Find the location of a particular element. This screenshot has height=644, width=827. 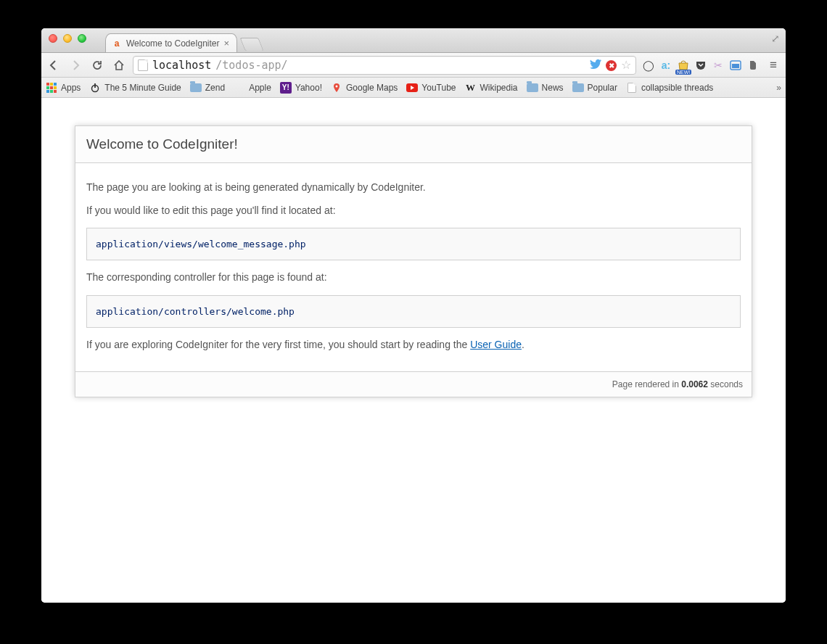

bookmark-label: Yahoo! is located at coordinates (309, 88).